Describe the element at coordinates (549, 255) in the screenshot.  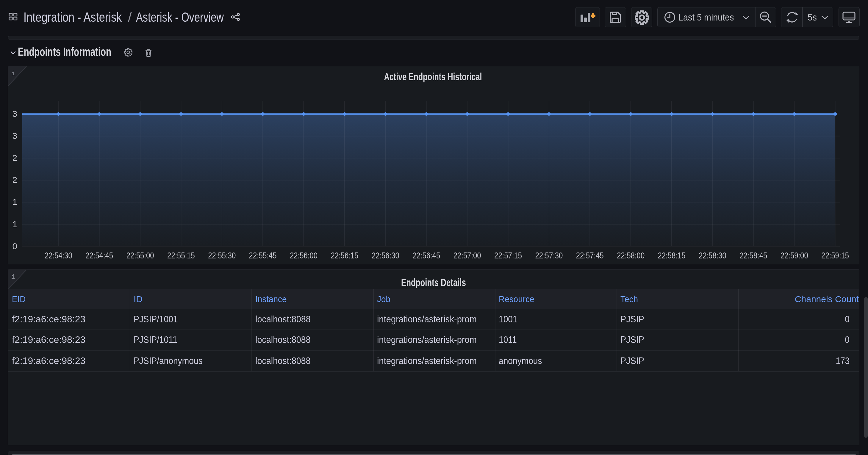
I see `svg-text: 22:57:30` at that location.